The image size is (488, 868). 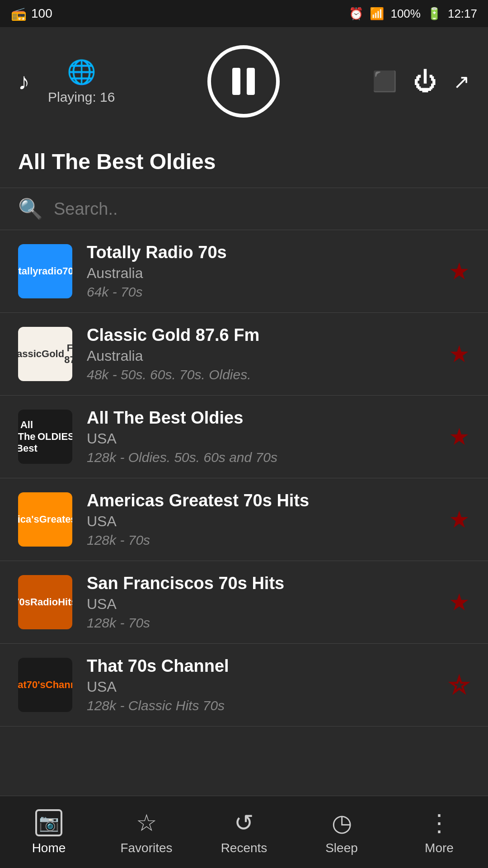 What do you see at coordinates (244, 832) in the screenshot?
I see `bottom-nav: 📷 Home ☆ Favorites ↺ Recents ◷ Sleep ⋮ M…` at bounding box center [244, 832].